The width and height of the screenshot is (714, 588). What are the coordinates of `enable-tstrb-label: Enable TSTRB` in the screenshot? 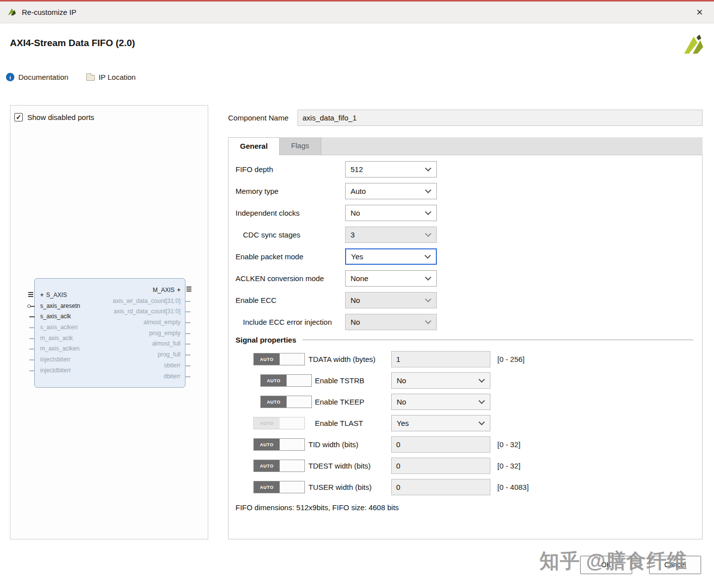 It's located at (340, 381).